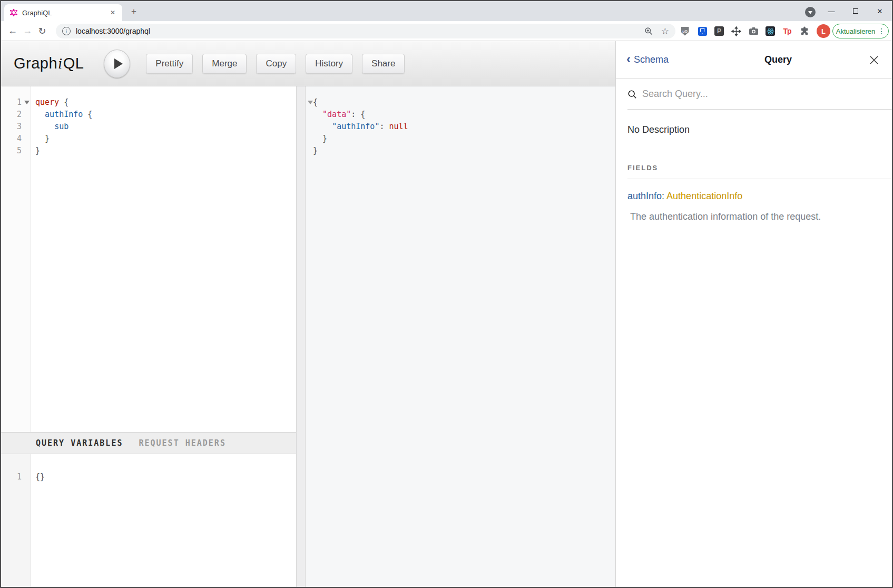 The width and height of the screenshot is (893, 588). I want to click on screenshot-extension-icon, so click(753, 31).